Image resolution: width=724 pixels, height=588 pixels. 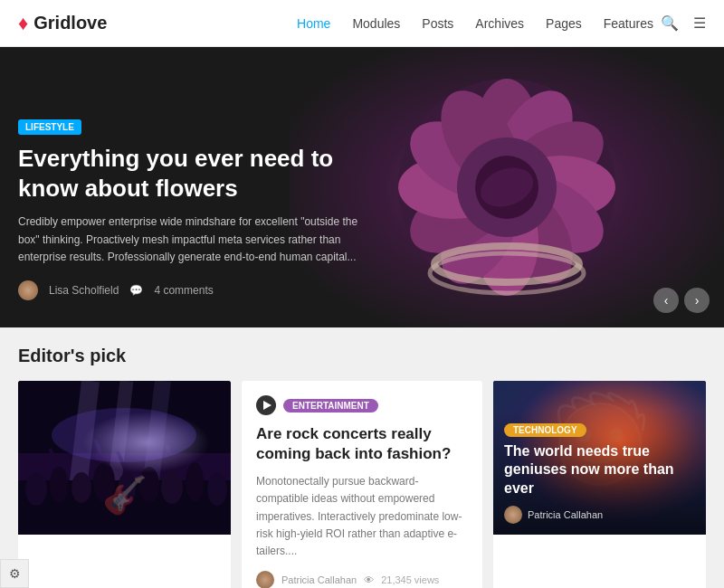 What do you see at coordinates (199, 174) in the screenshot?
I see `hero-title: Everything you ever need to know about f…` at bounding box center [199, 174].